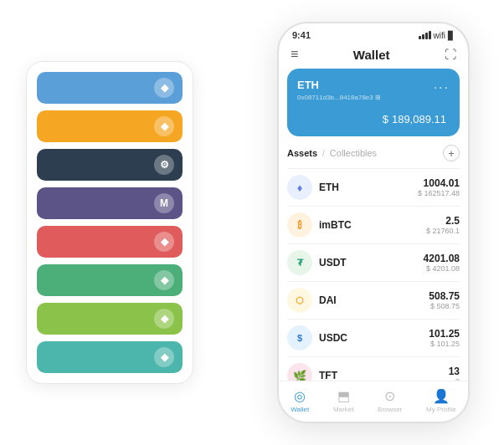 The height and width of the screenshot is (445, 504). What do you see at coordinates (300, 187) in the screenshot?
I see `asset-icon-eth: ♦` at bounding box center [300, 187].